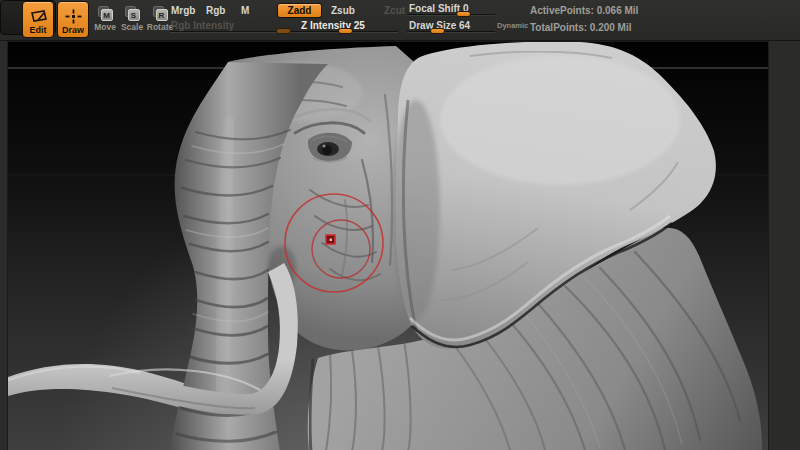 The height and width of the screenshot is (450, 800). Describe the element at coordinates (74, 16) in the screenshot. I see `draw-cursor-icon` at that location.